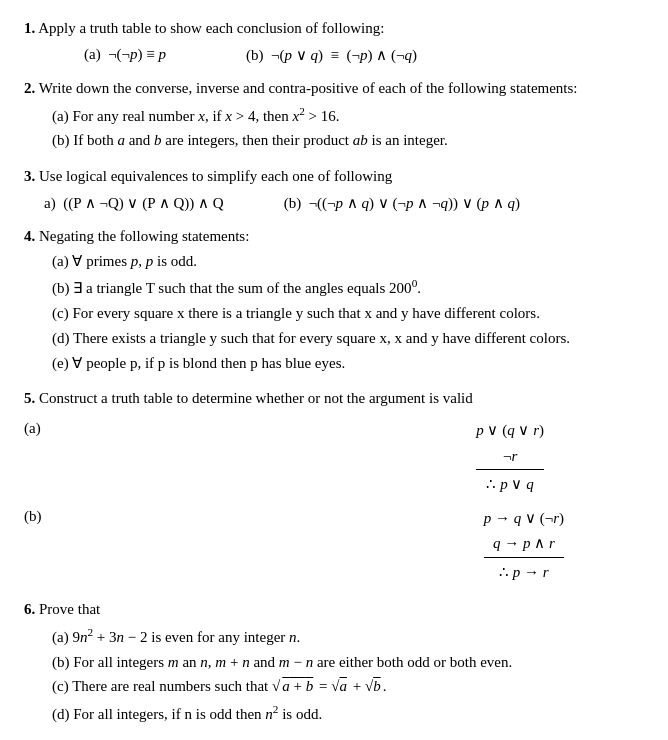  Describe the element at coordinates (334, 41) in the screenshot. I see `section-1: 1. Apply a truth table to show each conc…` at that location.